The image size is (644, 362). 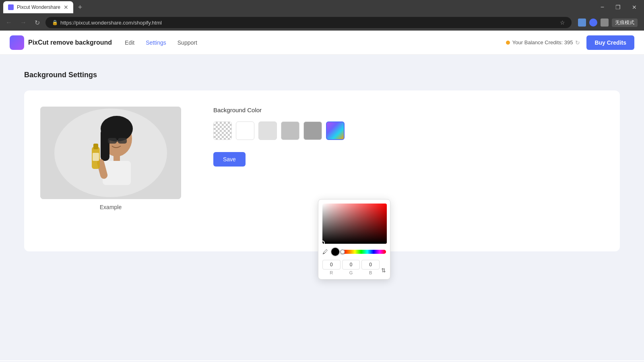 What do you see at coordinates (156, 43) in the screenshot?
I see `nav-settings: Settings` at bounding box center [156, 43].